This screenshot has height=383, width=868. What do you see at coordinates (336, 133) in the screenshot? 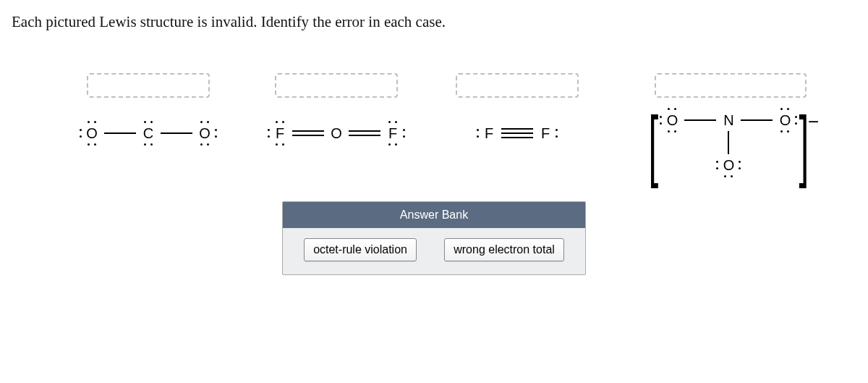
I see `lewis-2: F O F` at bounding box center [336, 133].